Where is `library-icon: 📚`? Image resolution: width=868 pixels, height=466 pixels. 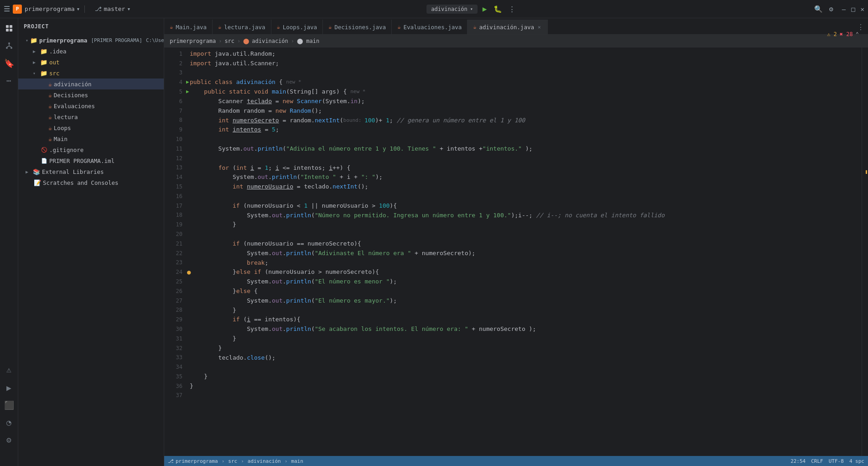
library-icon: 📚 is located at coordinates (36, 172).